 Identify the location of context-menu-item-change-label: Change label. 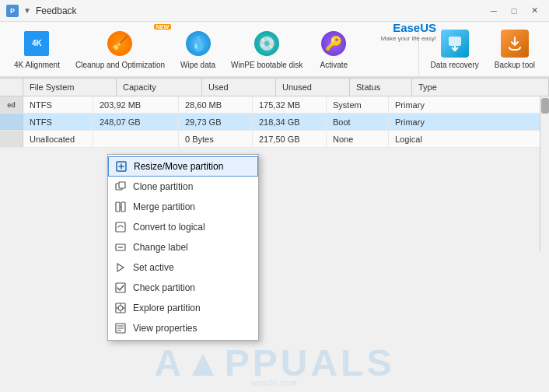
(184, 247).